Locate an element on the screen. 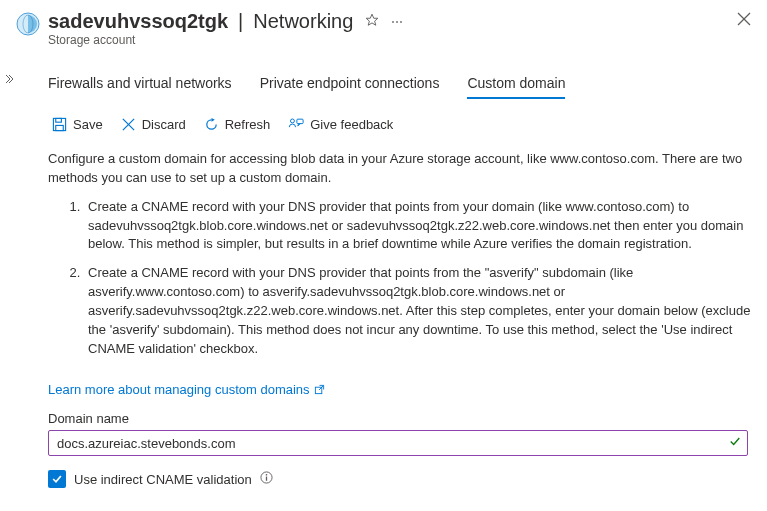 This screenshot has height=511, width=767. valid-check-icon is located at coordinates (735, 444).